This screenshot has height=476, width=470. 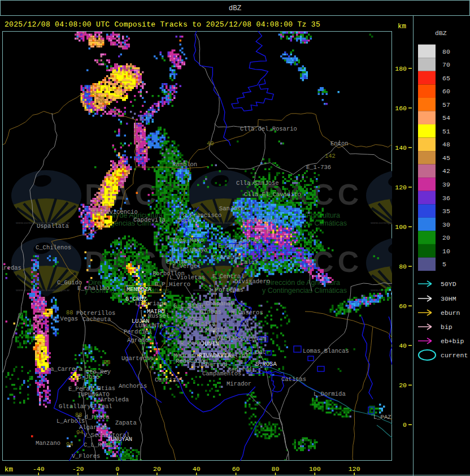 What do you see at coordinates (382, 417) in the screenshot?
I see `svg-text: L_PAZ` at bounding box center [382, 417].